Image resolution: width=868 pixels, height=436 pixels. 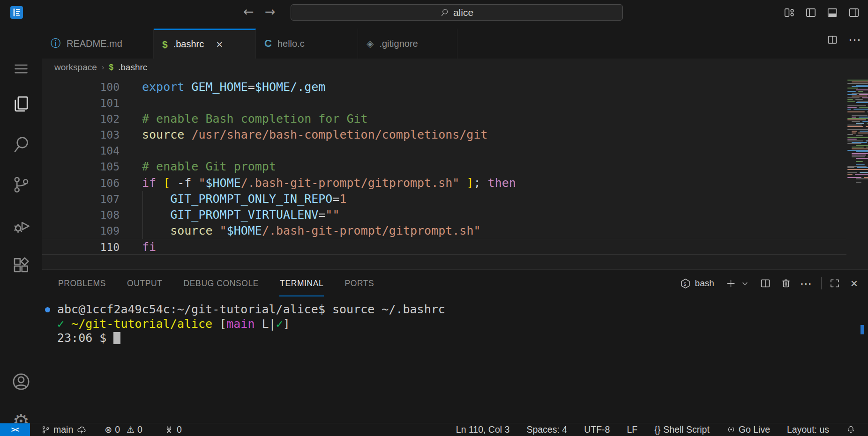 I want to click on terminal-dropdown-chevron-icon, so click(x=745, y=284).